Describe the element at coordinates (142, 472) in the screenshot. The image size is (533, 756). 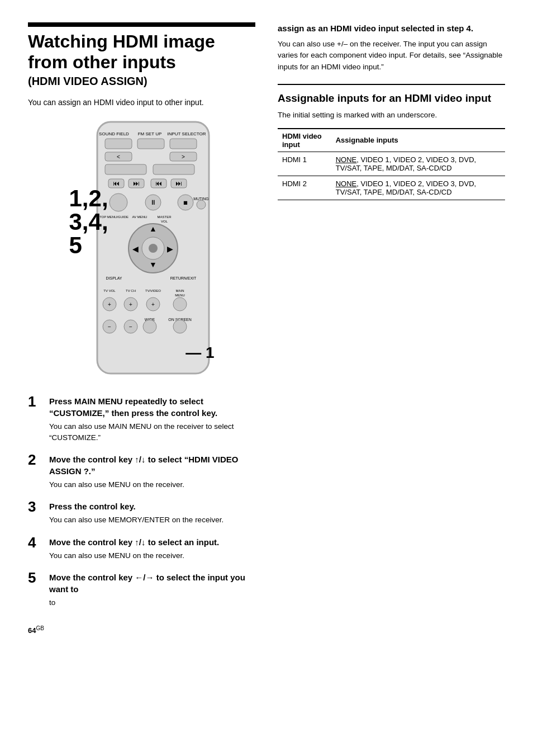
I see `step-2: 2 Move the control key ↑/↓ to select “HD…` at that location.